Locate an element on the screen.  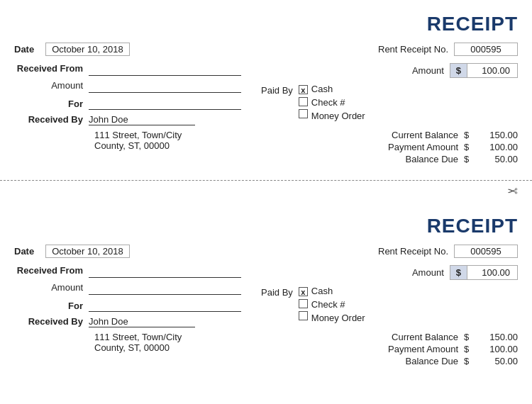
received-by-label-1: Received By is located at coordinates (51, 119).